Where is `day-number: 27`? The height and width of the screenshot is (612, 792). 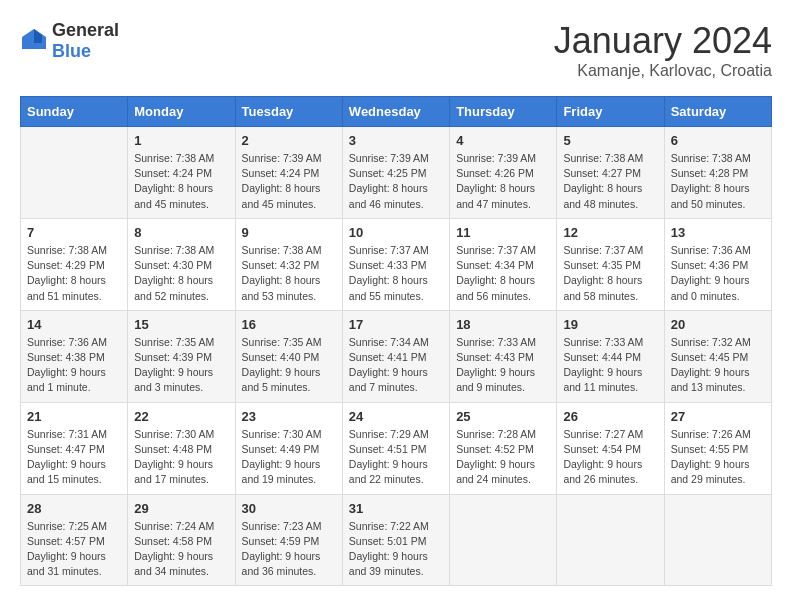 day-number: 27 is located at coordinates (718, 416).